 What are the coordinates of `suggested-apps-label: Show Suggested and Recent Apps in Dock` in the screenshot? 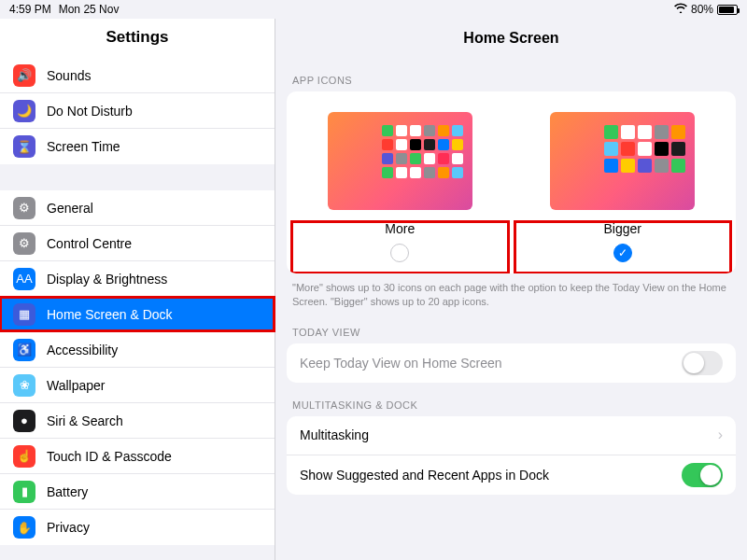 It's located at (424, 475).